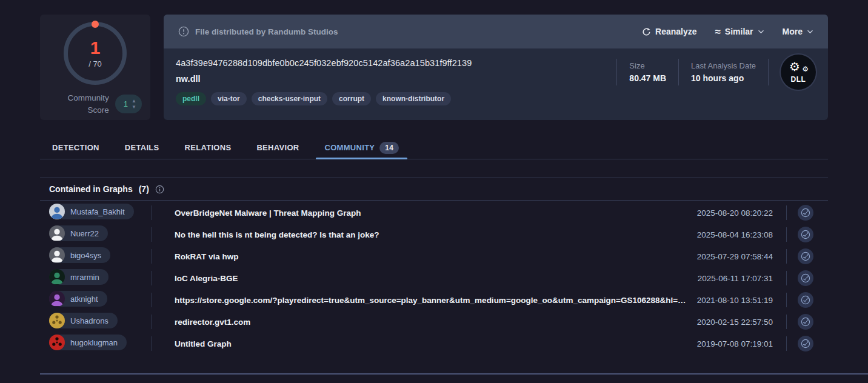 The image size is (868, 383). Describe the element at coordinates (434, 322) in the screenshot. I see `graph-row: Ushadrons redirector.gvt1.com 2020-02-15…` at that location.